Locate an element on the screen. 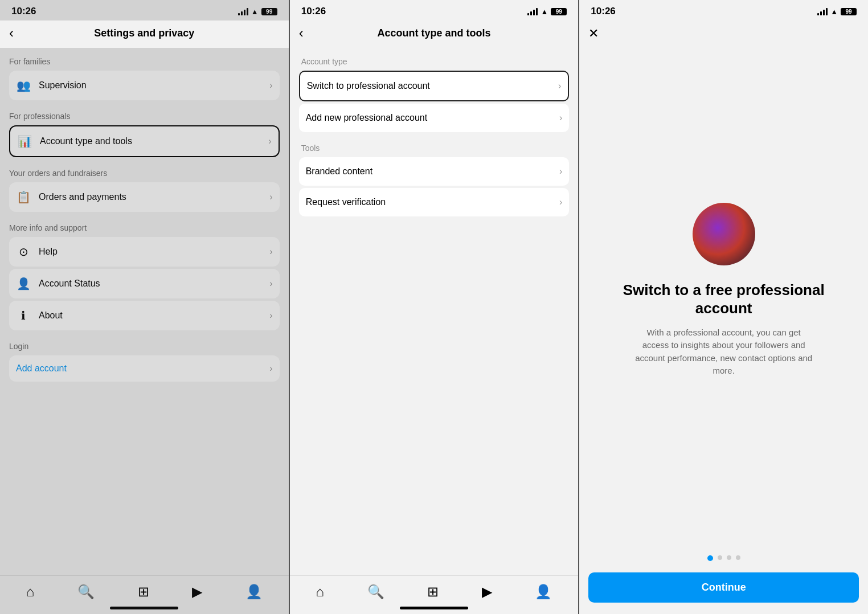 This screenshot has width=868, height=614. battery-icon-3: 99 is located at coordinates (849, 11).